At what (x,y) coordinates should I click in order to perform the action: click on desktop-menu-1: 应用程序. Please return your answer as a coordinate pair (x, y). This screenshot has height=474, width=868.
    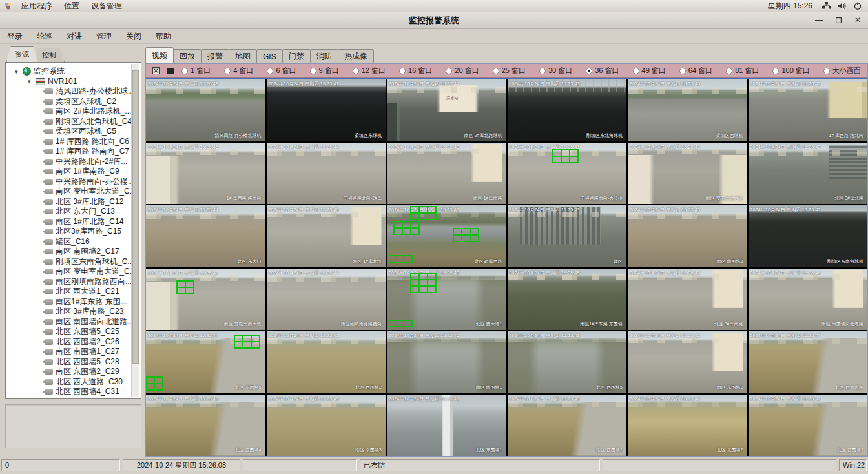
    Looking at the image, I should click on (37, 6).